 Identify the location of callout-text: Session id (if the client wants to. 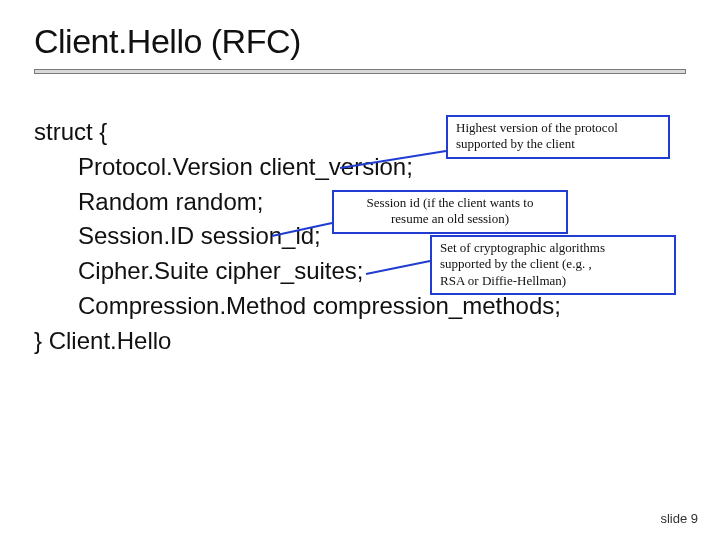
(450, 203).